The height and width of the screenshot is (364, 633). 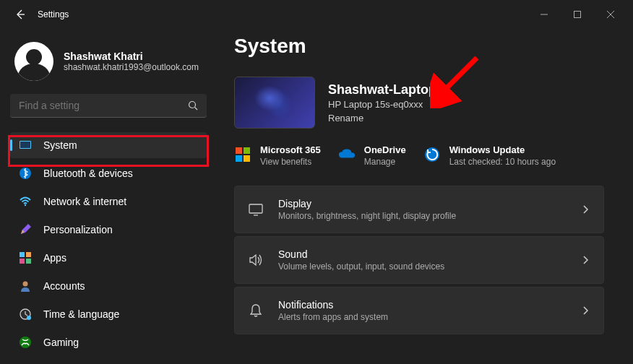 What do you see at coordinates (385, 162) in the screenshot?
I see `service-sub: Manage` at bounding box center [385, 162].